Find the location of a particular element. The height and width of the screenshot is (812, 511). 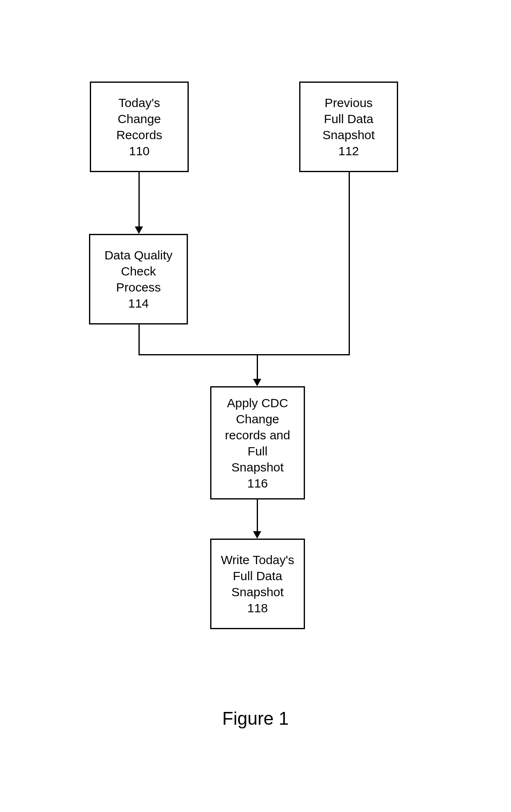

box-text: Apply CDC is located at coordinates (258, 403).